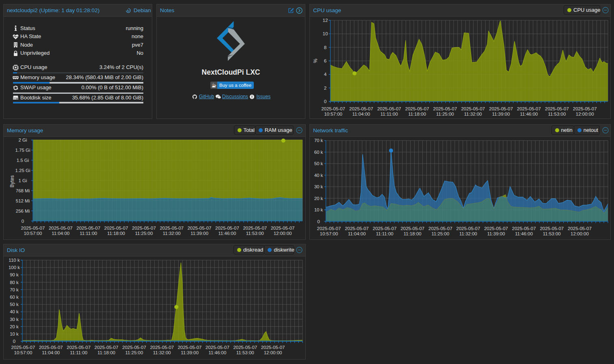 The height and width of the screenshot is (364, 614). I want to click on svg-text: 768 Mi, so click(23, 191).